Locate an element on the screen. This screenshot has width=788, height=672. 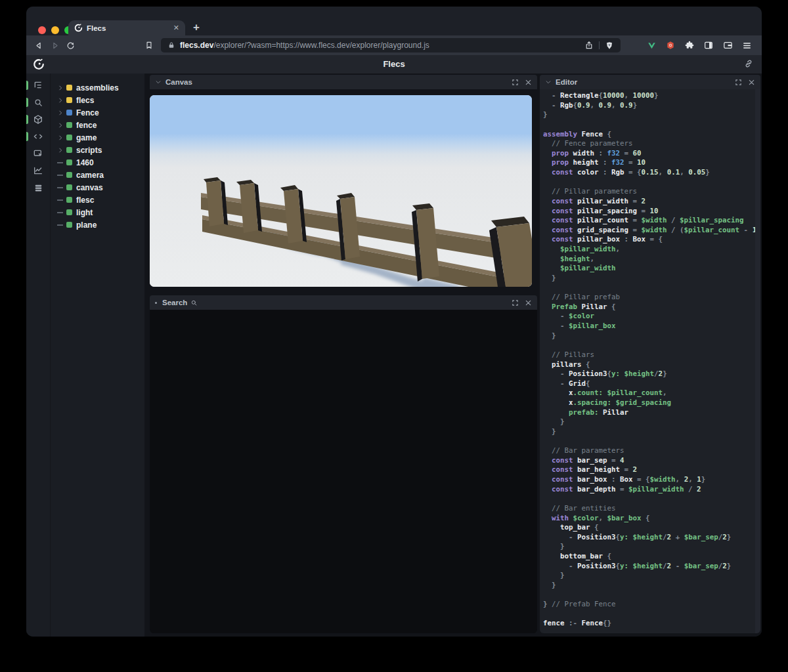
inspector-icon is located at coordinates (38, 154).